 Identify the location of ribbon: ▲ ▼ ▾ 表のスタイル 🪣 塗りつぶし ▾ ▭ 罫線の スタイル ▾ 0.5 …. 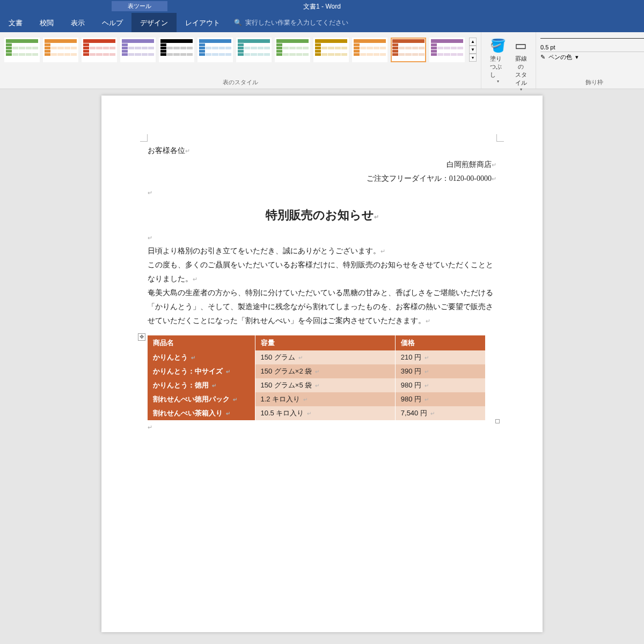
(322, 61).